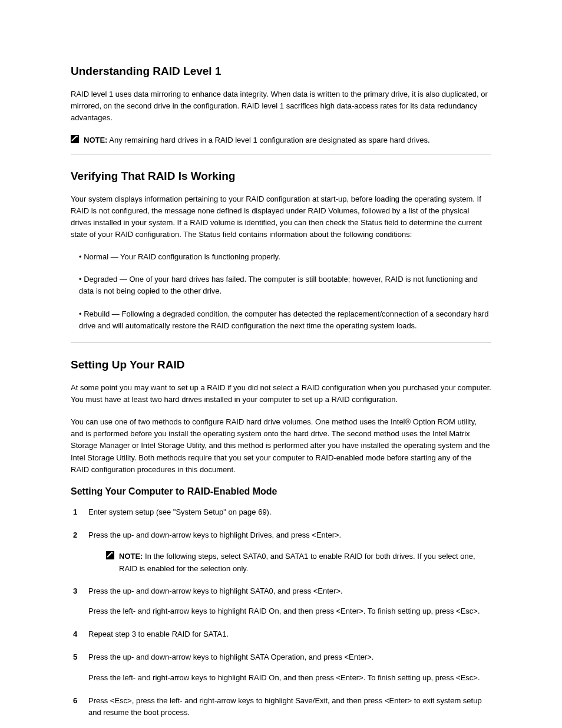 The width and height of the screenshot is (562, 728). I want to click on step-2: Press the up- and down-arrow keys to hig…, so click(290, 552).